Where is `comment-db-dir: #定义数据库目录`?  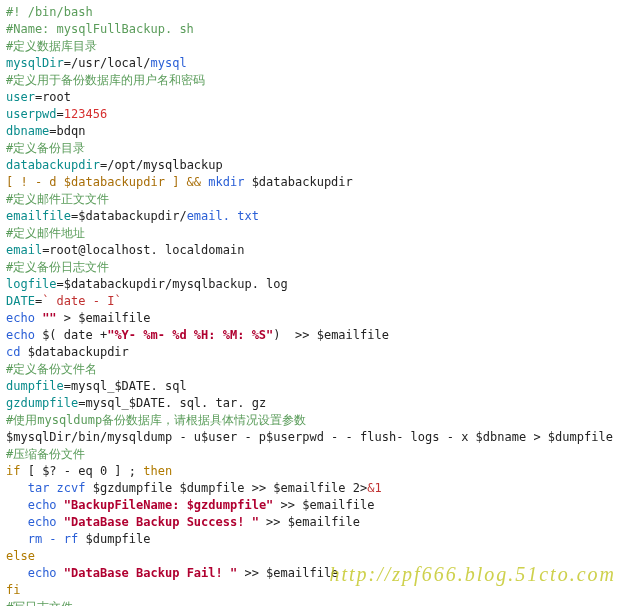 comment-db-dir: #定义数据库目录 is located at coordinates (52, 46).